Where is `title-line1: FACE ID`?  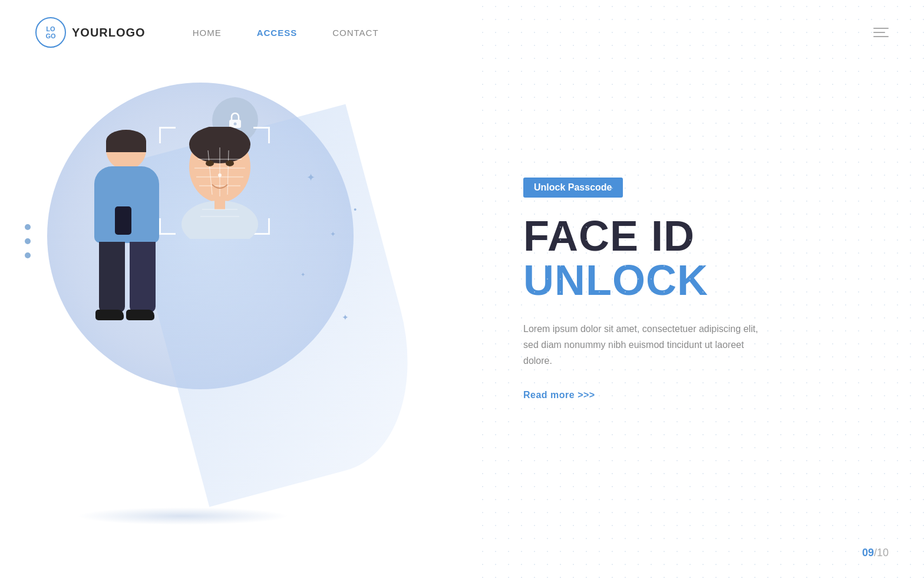
title-line1: FACE ID is located at coordinates (700, 237).